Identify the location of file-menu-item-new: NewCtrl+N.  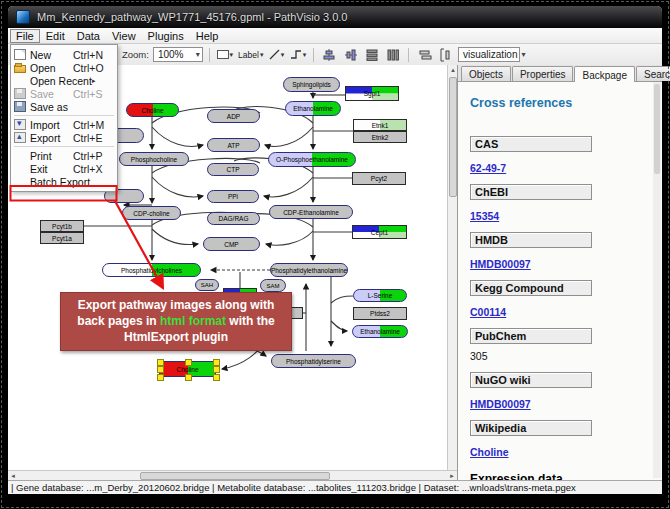
(64, 54).